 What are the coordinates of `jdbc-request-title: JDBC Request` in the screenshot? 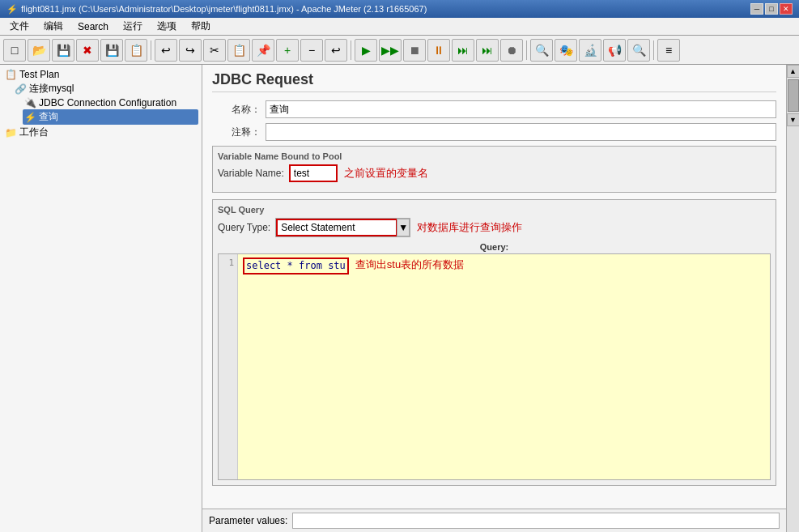 It's located at (494, 82).